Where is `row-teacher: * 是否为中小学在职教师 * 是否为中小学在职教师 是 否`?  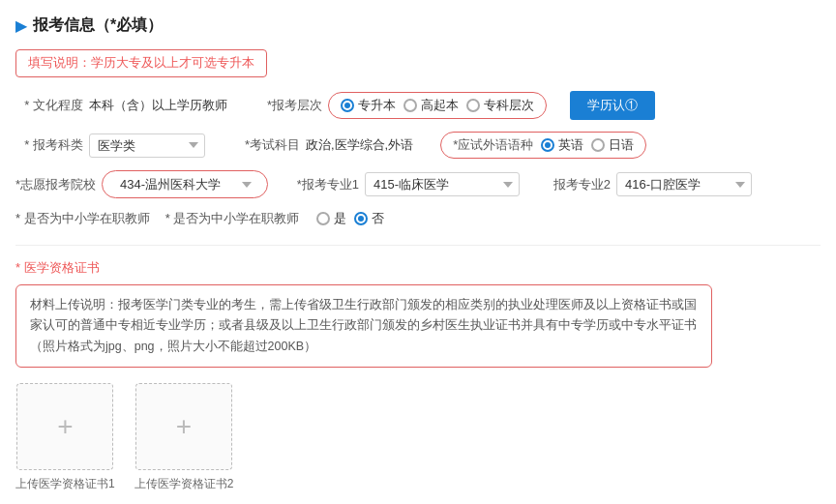
row-teacher: * 是否为中小学在职教师 * 是否为中小学在职教师 是 否 is located at coordinates (418, 219).